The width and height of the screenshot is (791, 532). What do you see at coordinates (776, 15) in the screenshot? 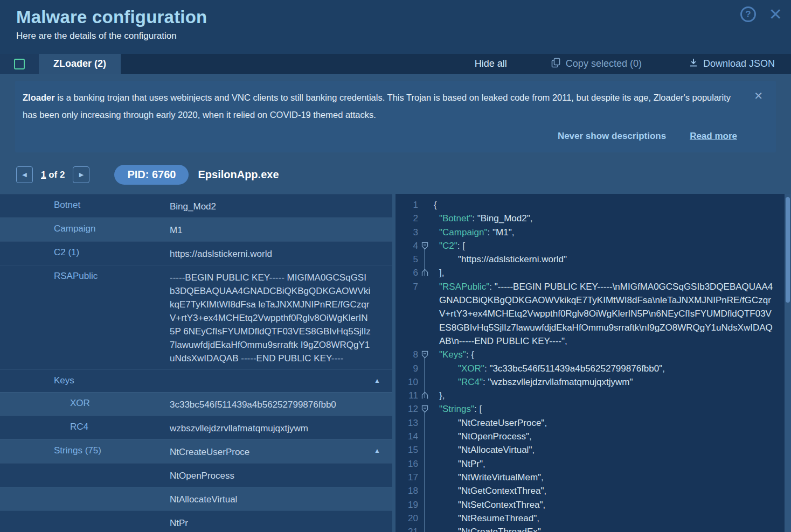
I see `close-icon: ✕` at bounding box center [776, 15].